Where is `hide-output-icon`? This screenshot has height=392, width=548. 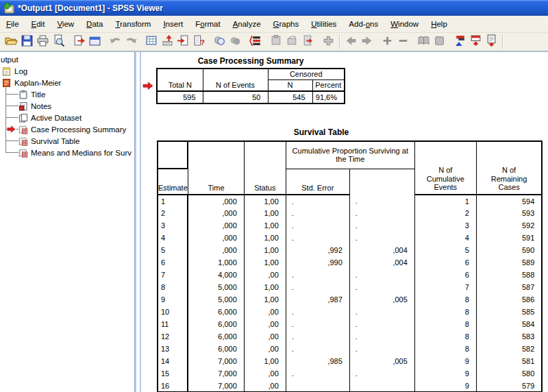
hide-output-icon is located at coordinates (440, 42).